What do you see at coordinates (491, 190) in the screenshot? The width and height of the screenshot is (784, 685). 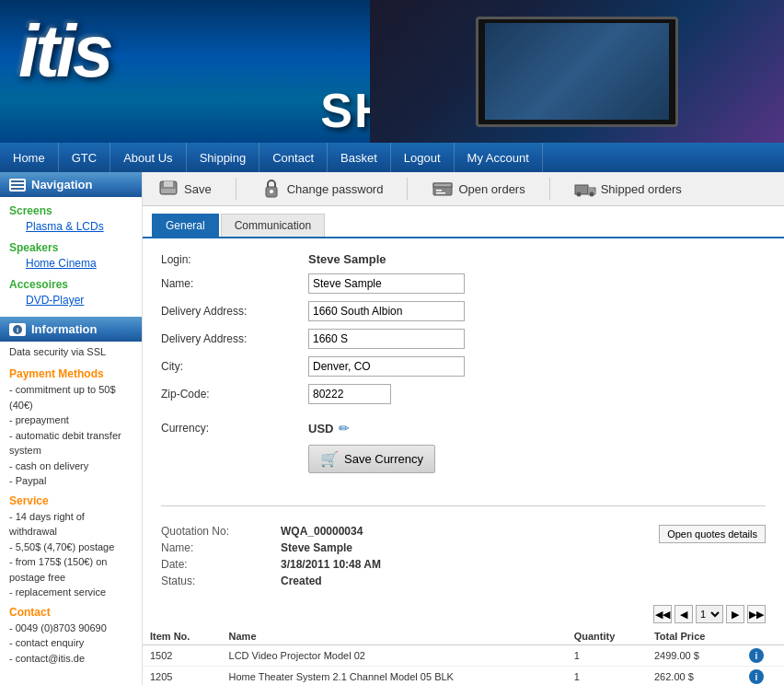 I see `open-orders-label: Open orders` at bounding box center [491, 190].